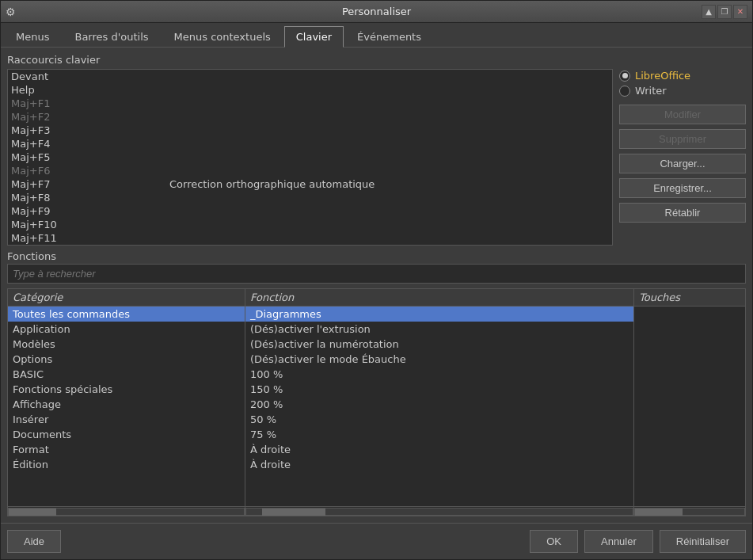 Image resolution: width=753 pixels, height=560 pixels. What do you see at coordinates (310, 130) in the screenshot?
I see `shortcut-row: Maj+F3` at bounding box center [310, 130].